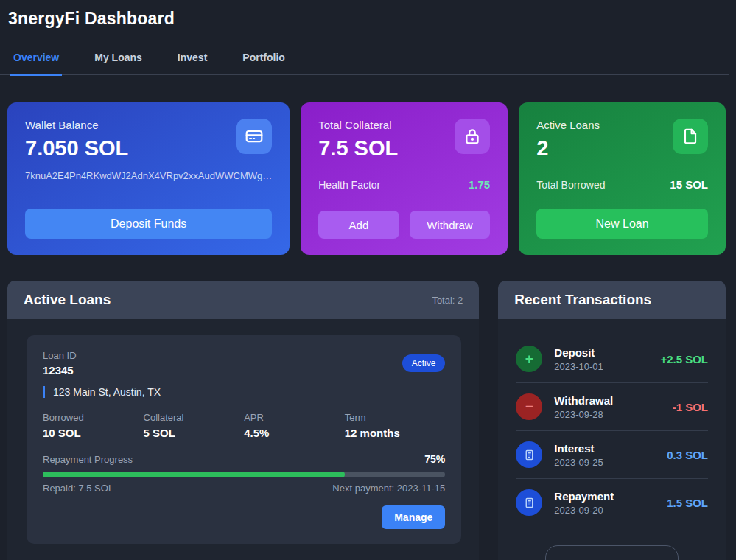 The width and height of the screenshot is (736, 560). I want to click on wallet-balance-card: Wallet Balance 7.050 SOL 7knuA2E4Pn4RKwd…, so click(149, 178).